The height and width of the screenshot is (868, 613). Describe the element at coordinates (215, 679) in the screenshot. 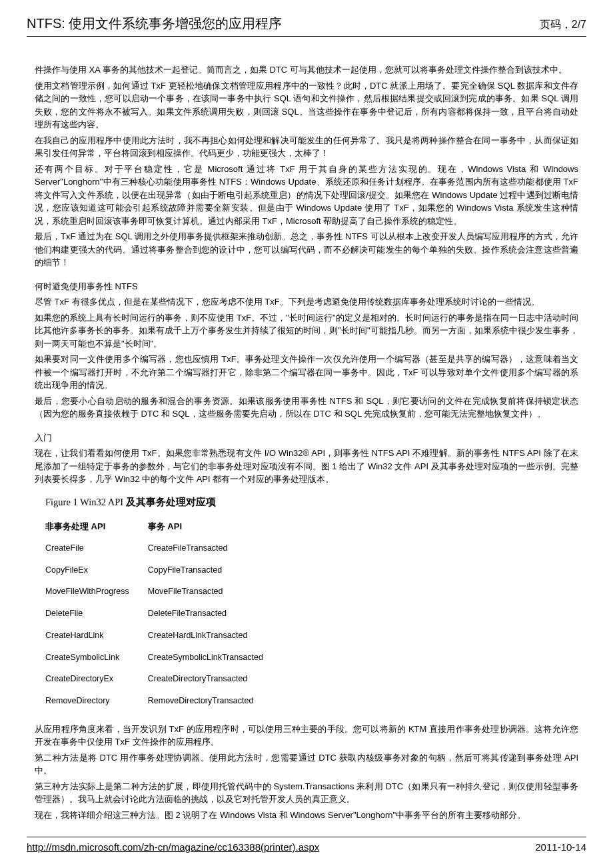

I see `table-cell: CreateDirectoryTransacted` at that location.